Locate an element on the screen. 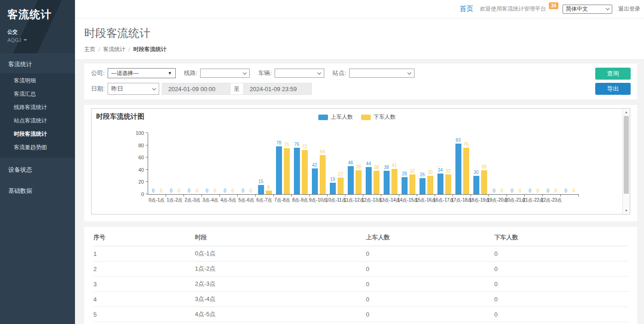  date-from-input: 2024-01-09 00:00 is located at coordinates (196, 89).